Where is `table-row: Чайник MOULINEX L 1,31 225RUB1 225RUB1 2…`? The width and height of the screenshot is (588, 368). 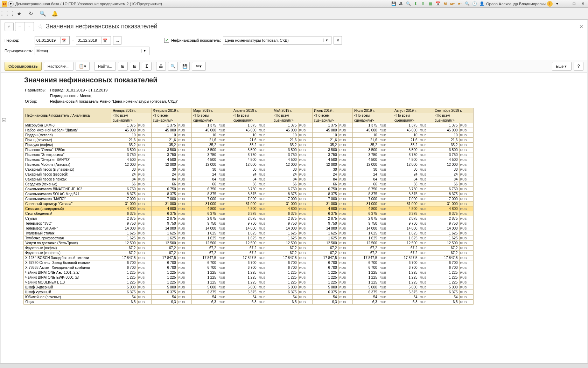 table-row: Чайник MOULINEX L 1,31 225RUB1 225RUB1 2… is located at coordinates (248, 282).